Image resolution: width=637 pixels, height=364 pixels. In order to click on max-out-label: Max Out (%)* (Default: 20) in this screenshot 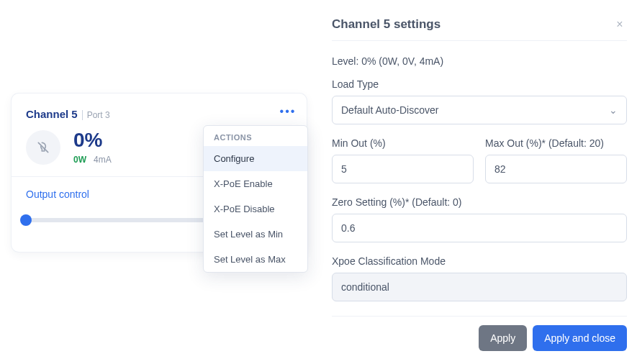, I will do `click(556, 143)`.